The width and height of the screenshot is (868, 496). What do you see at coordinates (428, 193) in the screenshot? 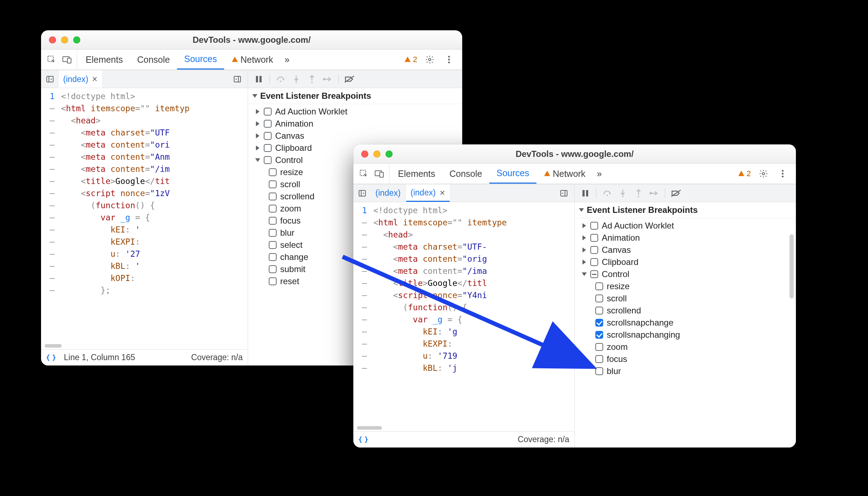
I see `file-tab-index-b: (index) ✕` at bounding box center [428, 193].